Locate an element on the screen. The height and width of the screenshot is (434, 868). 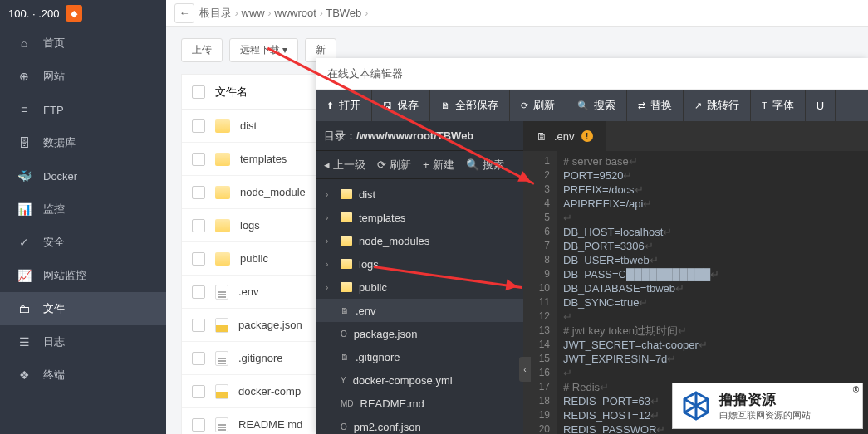
sidebar-item-label: Docker is located at coordinates (60, 176).